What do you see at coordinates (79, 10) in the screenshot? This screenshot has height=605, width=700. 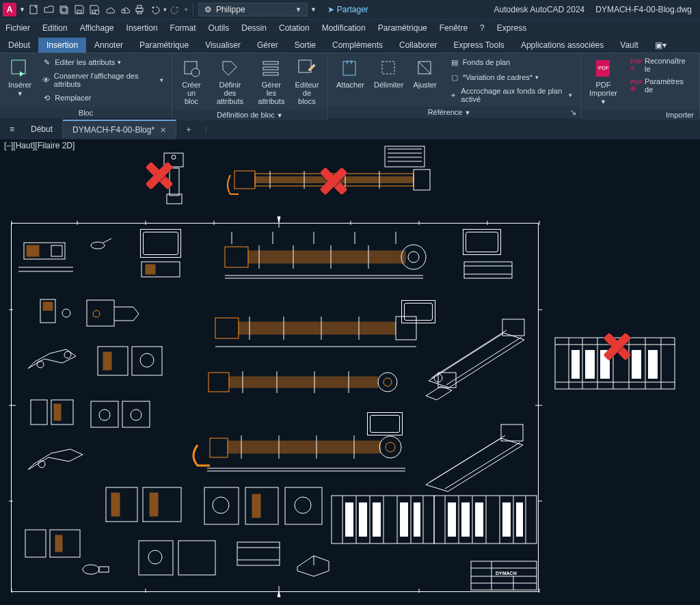 I see `save-icon` at bounding box center [79, 10].